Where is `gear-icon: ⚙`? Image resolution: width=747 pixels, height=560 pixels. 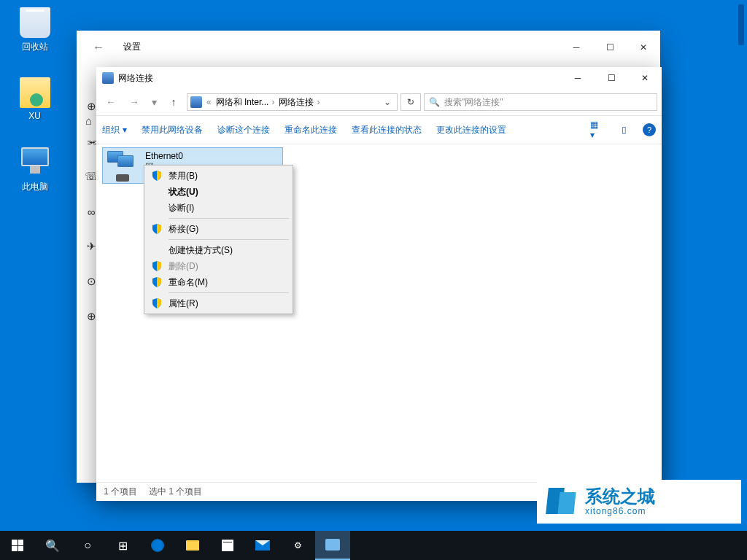
gear-icon: ⚙ is located at coordinates (298, 545).